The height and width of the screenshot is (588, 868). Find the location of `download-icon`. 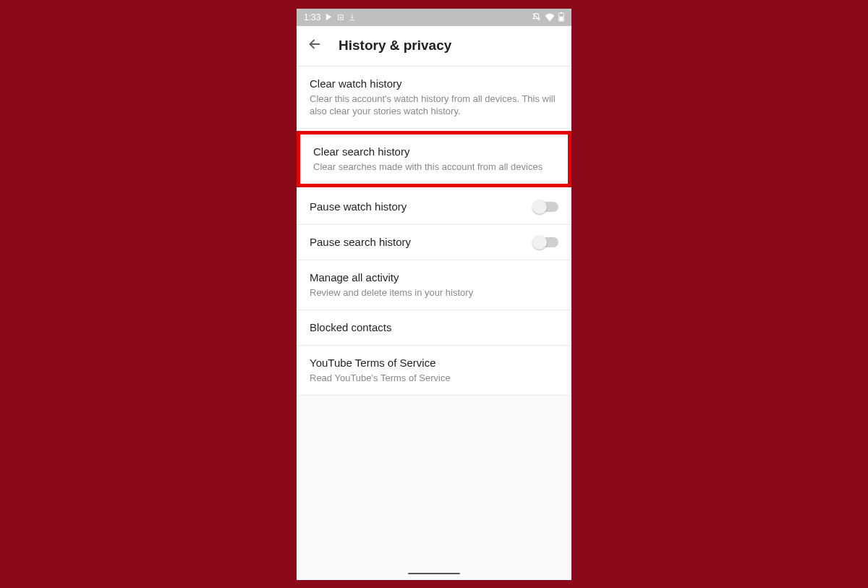

download-icon is located at coordinates (352, 17).